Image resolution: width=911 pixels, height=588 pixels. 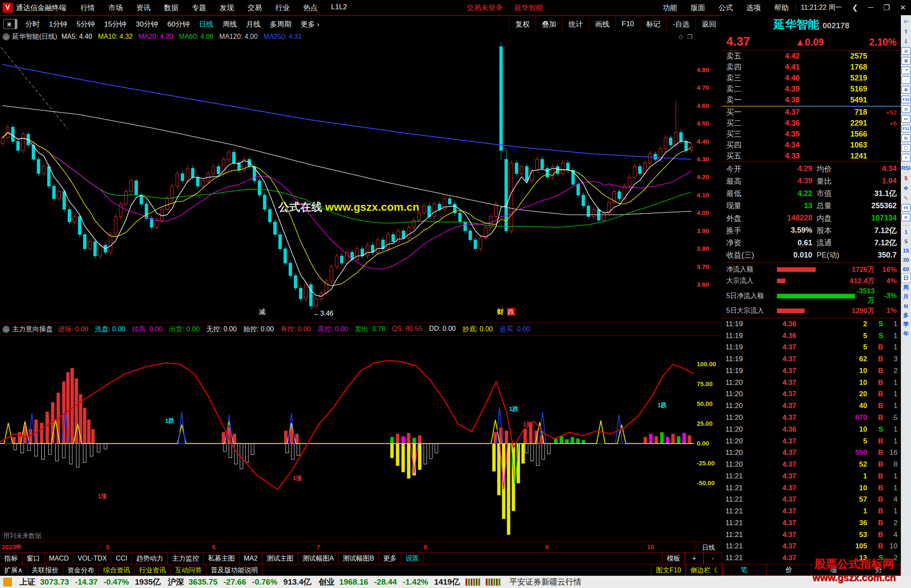 What do you see at coordinates (549, 24) in the screenshot?
I see `toolbar-叠加: 叠加` at bounding box center [549, 24].